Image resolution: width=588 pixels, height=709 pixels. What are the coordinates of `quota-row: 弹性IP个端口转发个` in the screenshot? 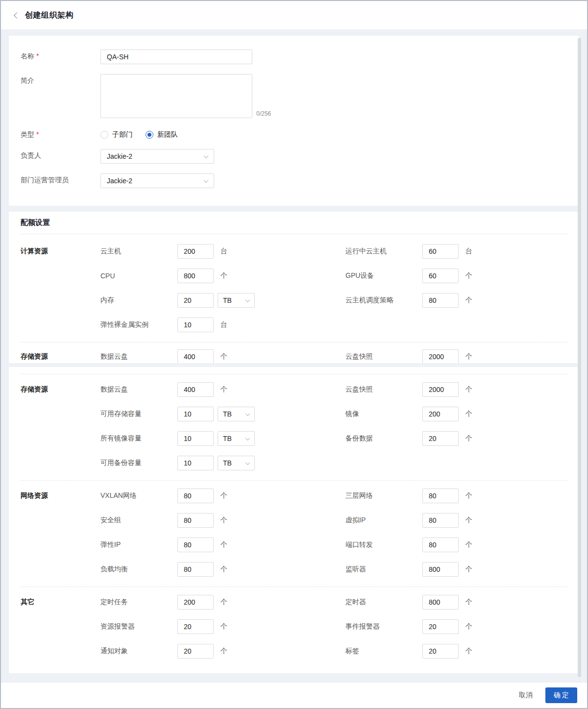 It's located at (294, 545).